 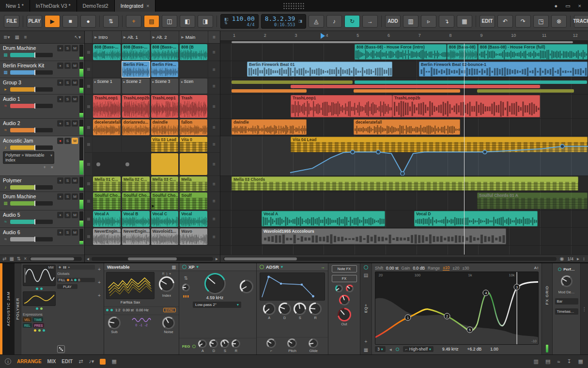 I want to click on filter-env-power-icon, so click(x=194, y=346).